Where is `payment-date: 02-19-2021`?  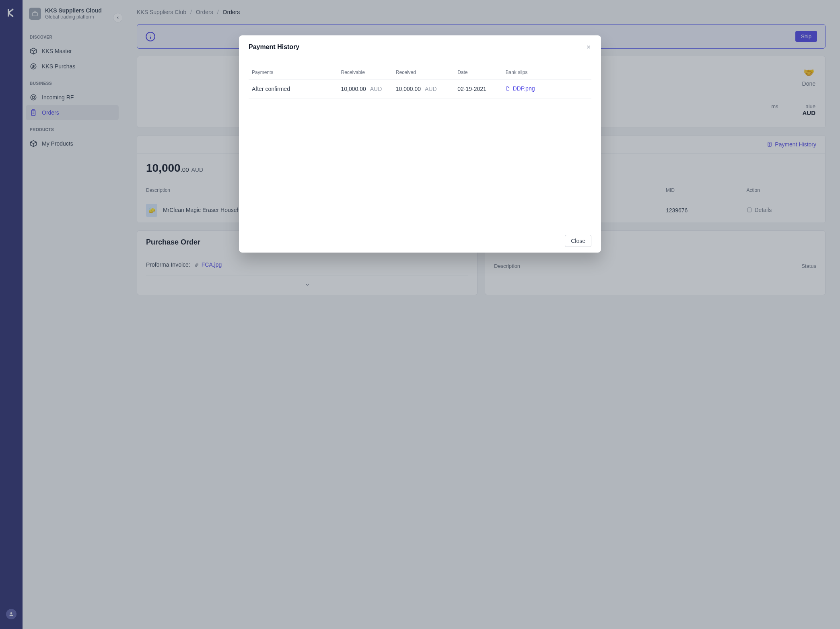 payment-date: 02-19-2021 is located at coordinates (478, 89).